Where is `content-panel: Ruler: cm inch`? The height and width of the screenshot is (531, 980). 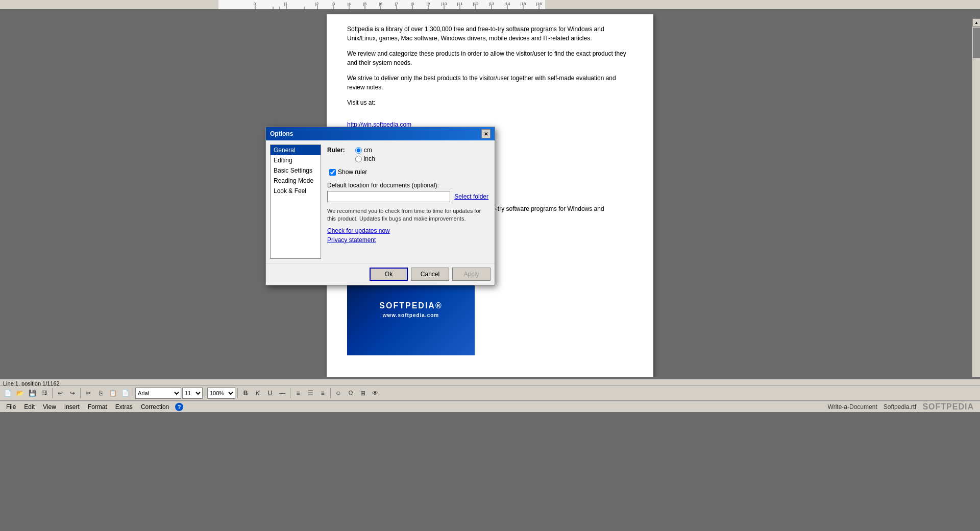
content-panel: Ruler: cm inch is located at coordinates (408, 202).